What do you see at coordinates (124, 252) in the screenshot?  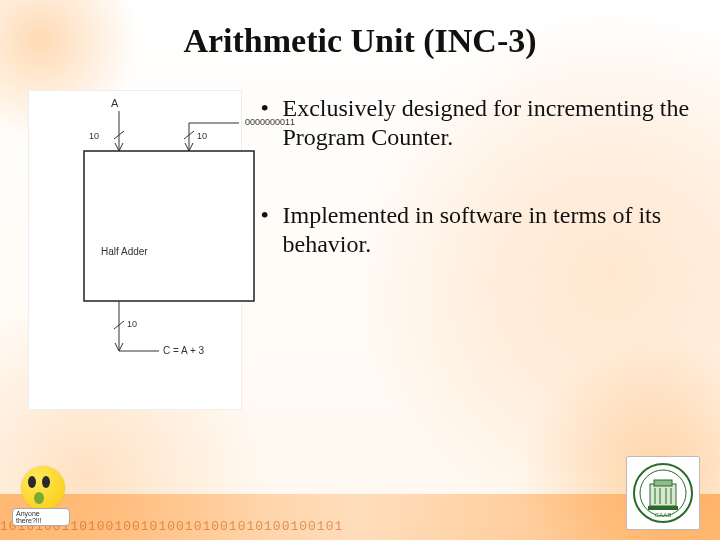 I see `diagram-block-label: Half Adder` at bounding box center [124, 252].